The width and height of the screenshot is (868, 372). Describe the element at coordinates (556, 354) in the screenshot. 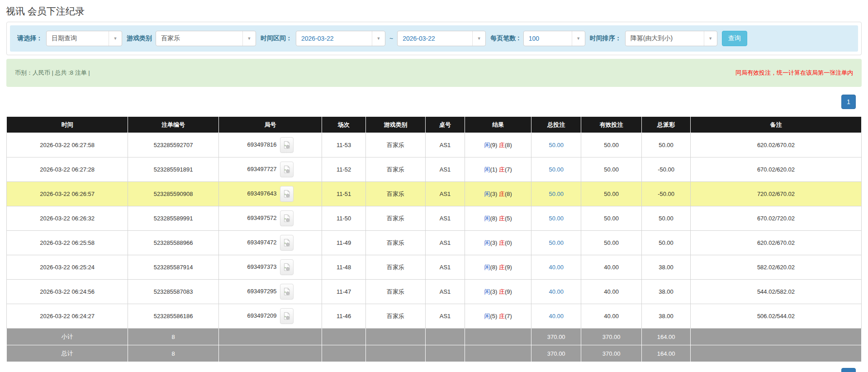

I see `summary-total-bet: 370.00` at that location.